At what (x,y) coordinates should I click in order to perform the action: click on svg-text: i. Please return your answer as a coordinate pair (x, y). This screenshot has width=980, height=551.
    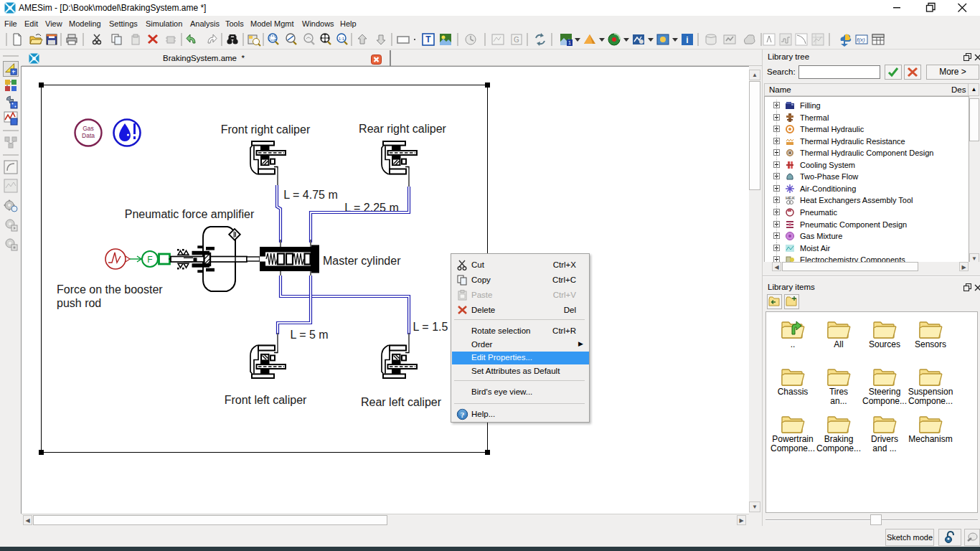
    Looking at the image, I should click on (687, 40).